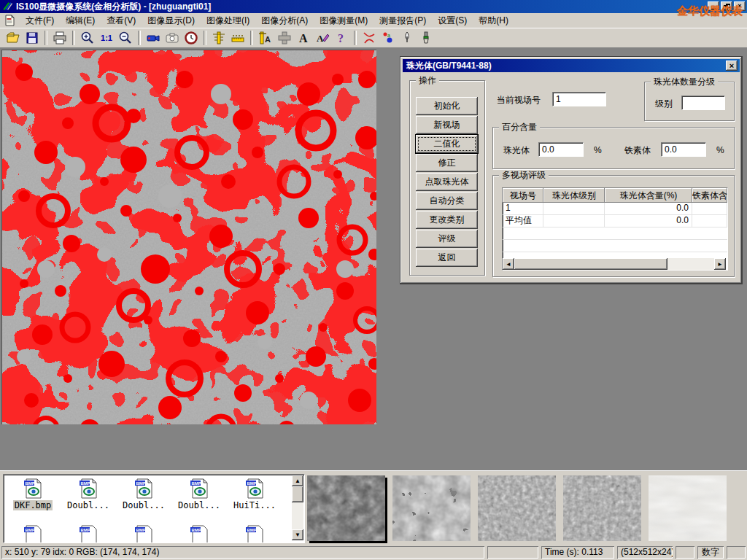 This screenshot has height=560, width=747. What do you see at coordinates (285, 20) in the screenshot?
I see `menu-image-analysis: 图像分析(A)` at bounding box center [285, 20].